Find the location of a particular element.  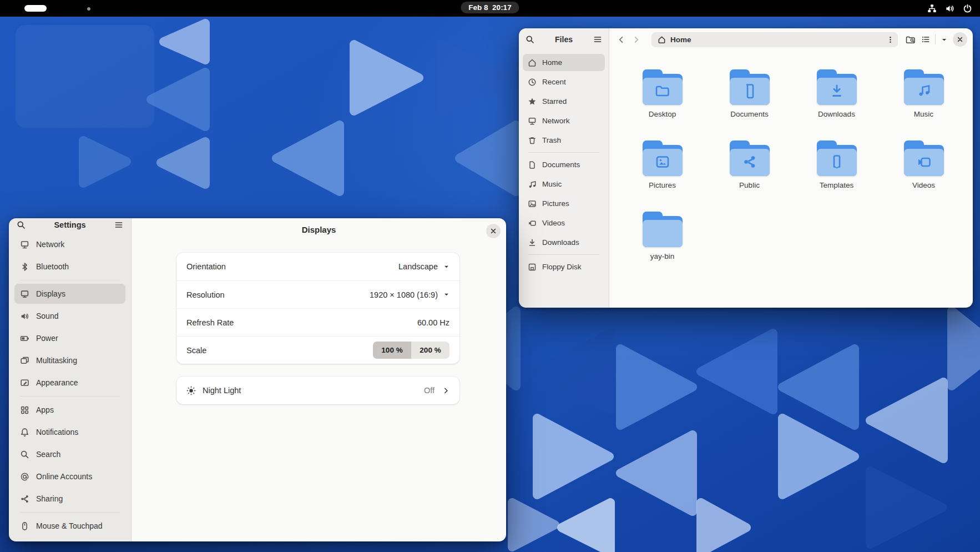

toolbar-divider is located at coordinates (936, 39).